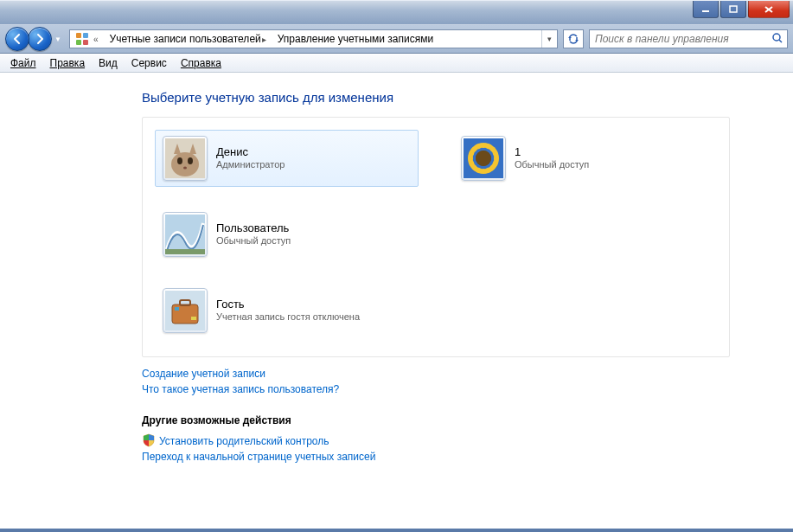 Image resolution: width=793 pixels, height=532 pixels. What do you see at coordinates (396, 63) in the screenshot?
I see `menu-bar: Файл Правка Вид Сервис Справка` at bounding box center [396, 63].